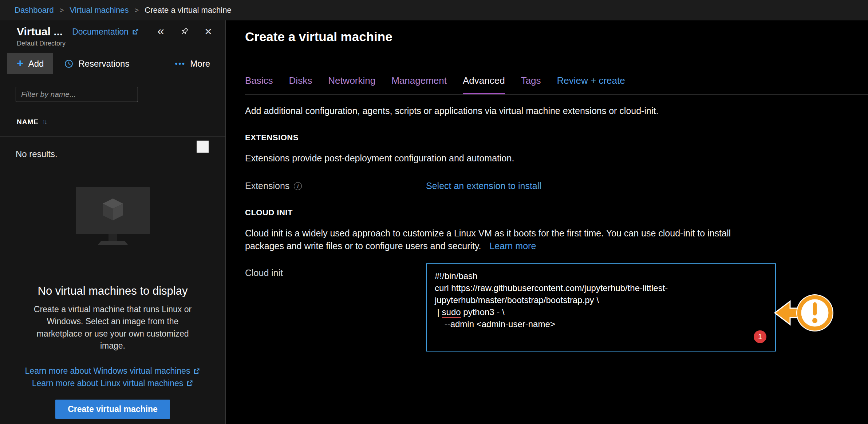 The image size is (868, 424). What do you see at coordinates (352, 85) in the screenshot?
I see `tab-networking: Networking` at bounding box center [352, 85].